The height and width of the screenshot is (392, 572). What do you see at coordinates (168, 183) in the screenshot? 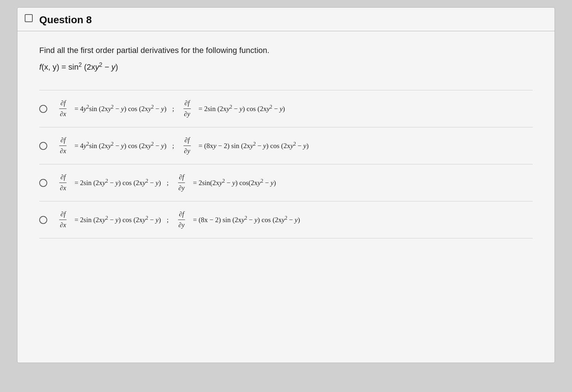
I see `option-c-content: ∂f ∂x = 2sin (2xy2 − y) cos (2xy2 − y) ;…` at bounding box center [168, 183].